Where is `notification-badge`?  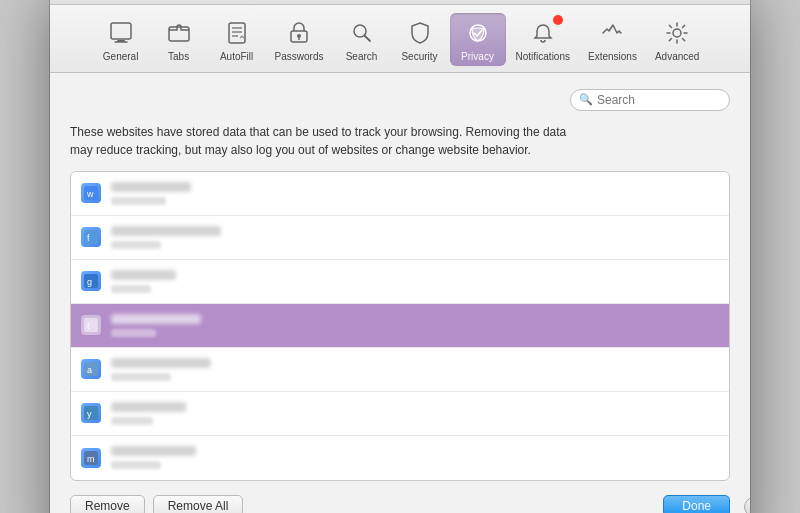
notification-badge is located at coordinates (558, 20).